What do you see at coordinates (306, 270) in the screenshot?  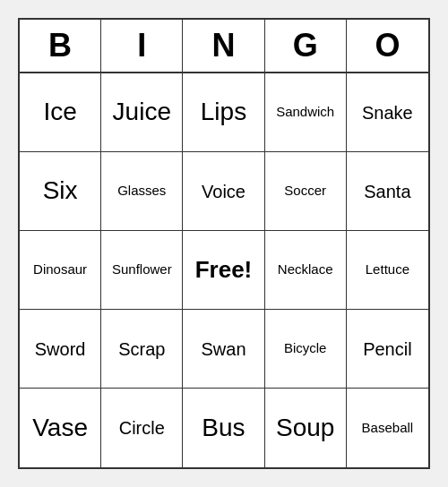 I see `cell-text: Necklace` at bounding box center [306, 270].